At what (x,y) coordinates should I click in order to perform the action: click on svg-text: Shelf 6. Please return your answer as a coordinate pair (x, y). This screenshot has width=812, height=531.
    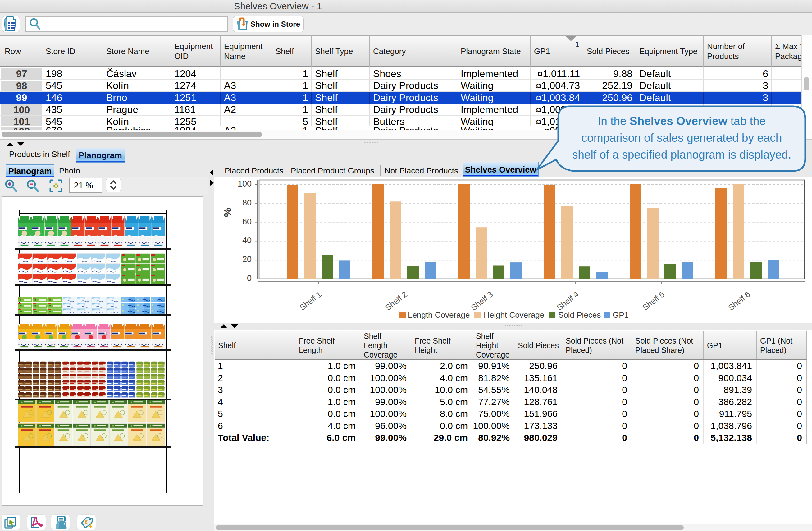
    Looking at the image, I should click on (739, 301).